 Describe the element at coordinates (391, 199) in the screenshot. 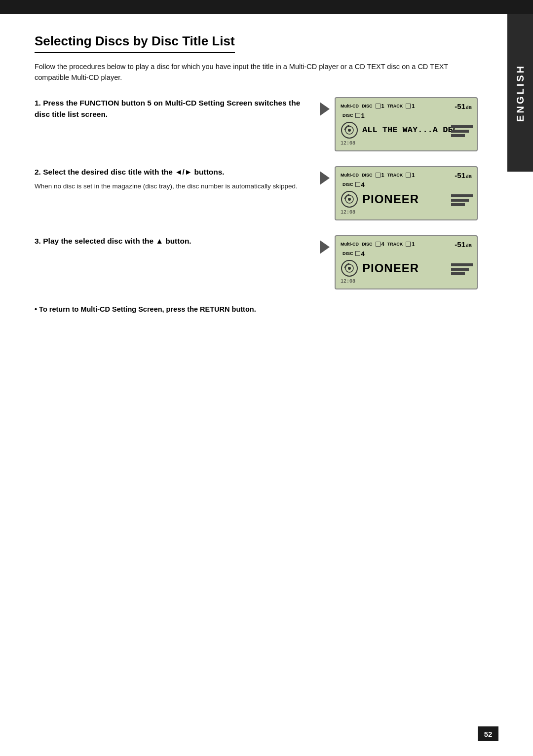

I see `lcd2-title: PIONEER` at that location.